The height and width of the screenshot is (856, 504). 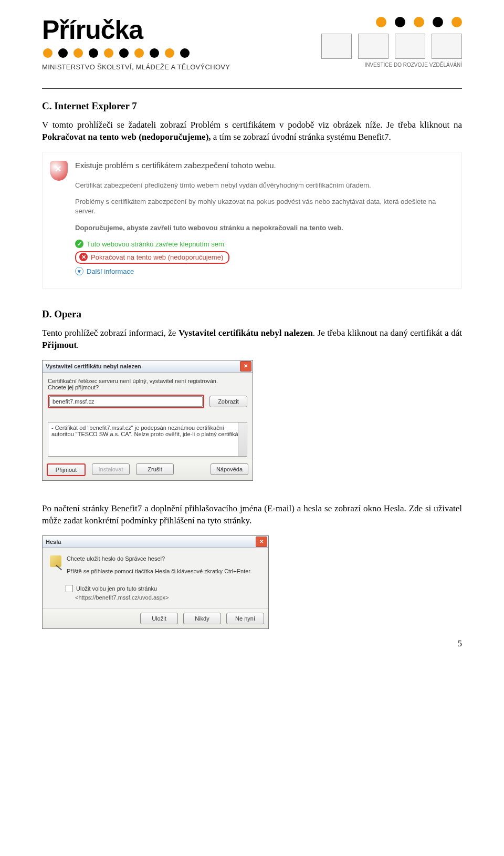 I want to click on help-button: Nápověda, so click(x=229, y=469).